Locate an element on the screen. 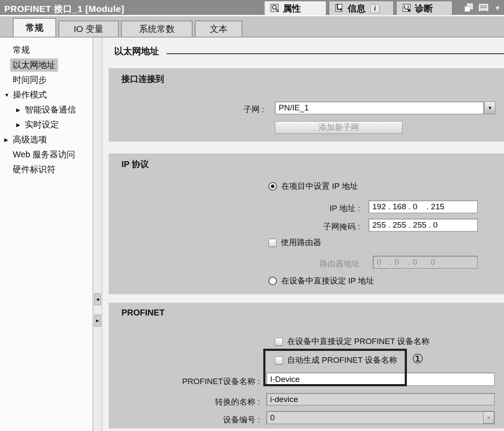  ip-address-field: 192 . 168 . 0 . 215 is located at coordinates (423, 207).